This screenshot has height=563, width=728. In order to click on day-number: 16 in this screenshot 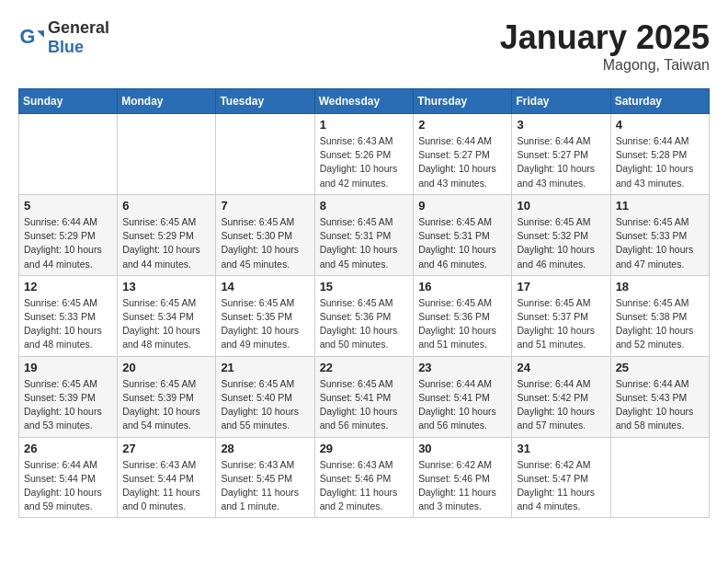, I will do `click(462, 287)`.